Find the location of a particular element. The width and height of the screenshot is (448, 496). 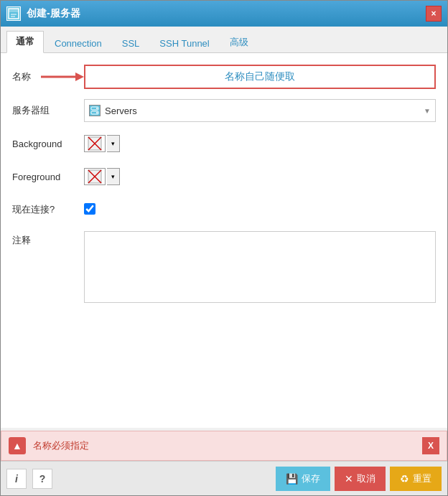

foreground-label: Foreground is located at coordinates (48, 177).